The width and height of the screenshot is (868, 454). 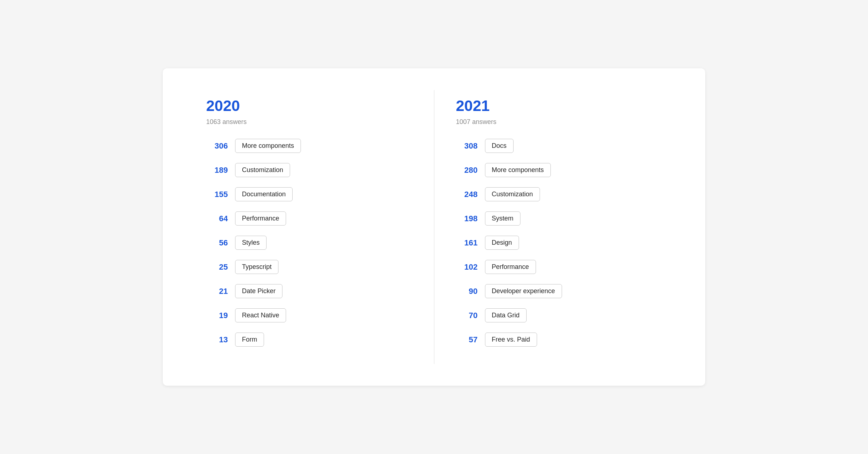 I want to click on year-title: 2020, so click(x=309, y=106).